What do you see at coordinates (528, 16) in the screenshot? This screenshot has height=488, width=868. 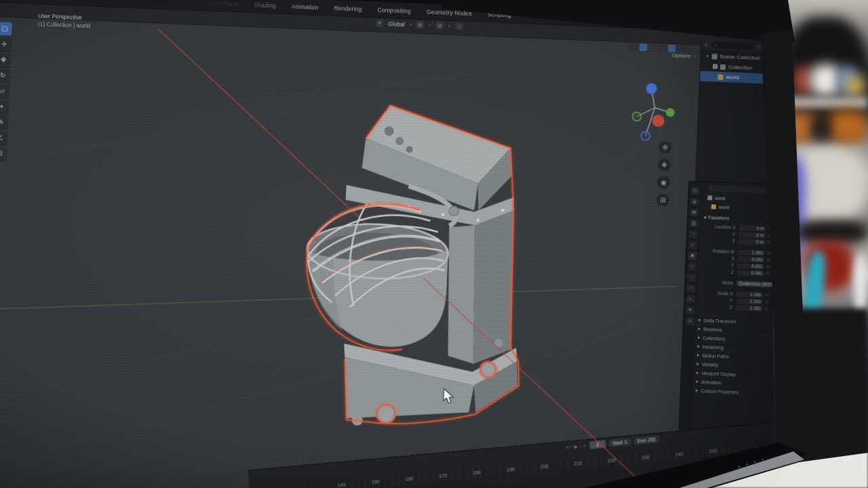 I see `add-workspace-button: +` at bounding box center [528, 16].